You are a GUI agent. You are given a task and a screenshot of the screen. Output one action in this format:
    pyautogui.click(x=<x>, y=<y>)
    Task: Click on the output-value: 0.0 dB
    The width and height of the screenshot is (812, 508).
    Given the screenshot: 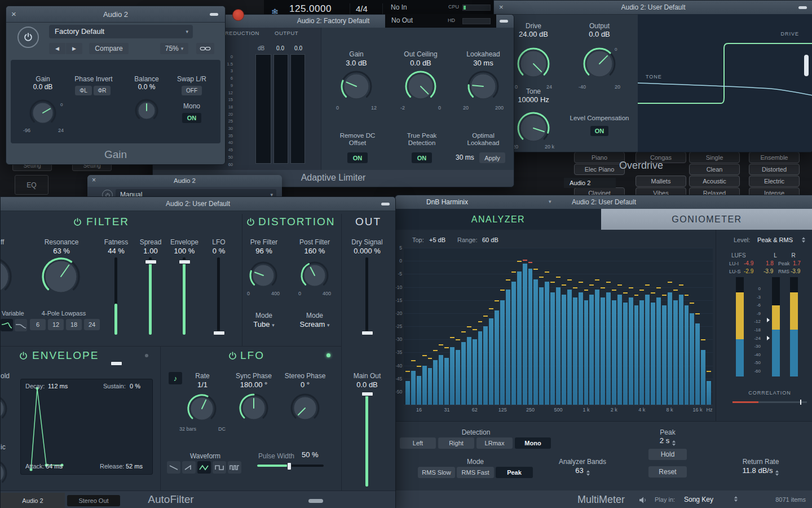 What is the action you would take?
    pyautogui.click(x=599, y=34)
    